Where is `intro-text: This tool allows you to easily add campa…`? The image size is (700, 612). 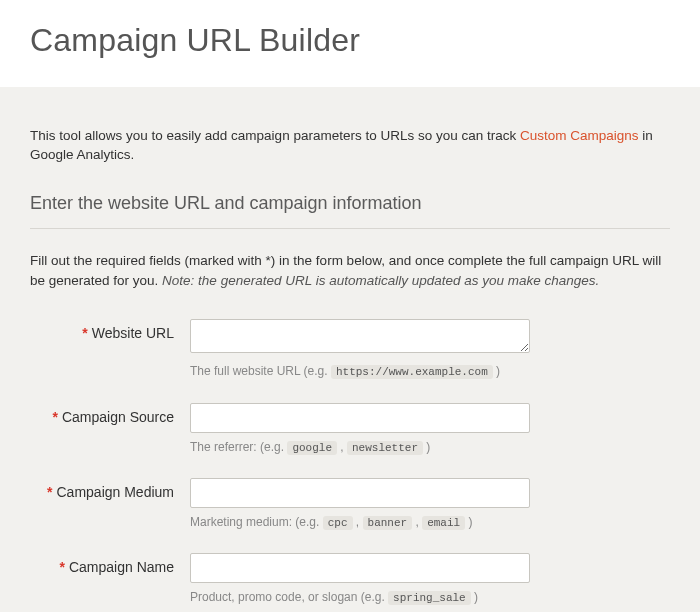 intro-text: This tool allows you to easily add campa… is located at coordinates (350, 146).